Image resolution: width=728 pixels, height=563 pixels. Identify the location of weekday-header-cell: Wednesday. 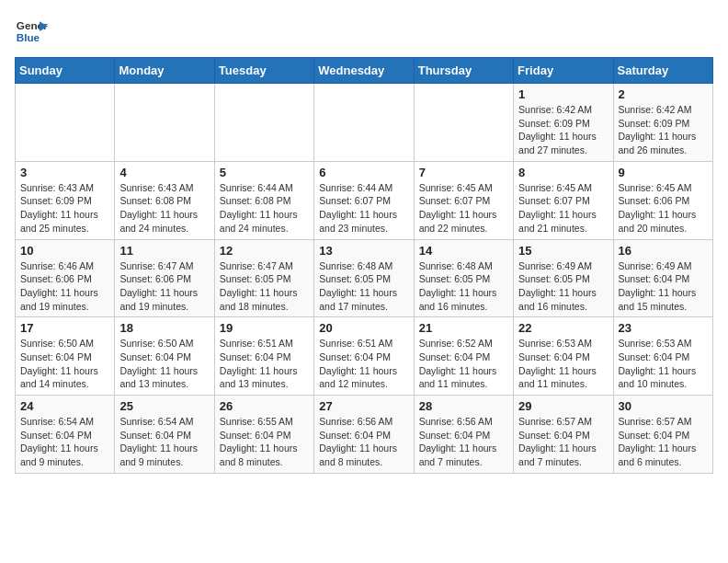
(364, 71).